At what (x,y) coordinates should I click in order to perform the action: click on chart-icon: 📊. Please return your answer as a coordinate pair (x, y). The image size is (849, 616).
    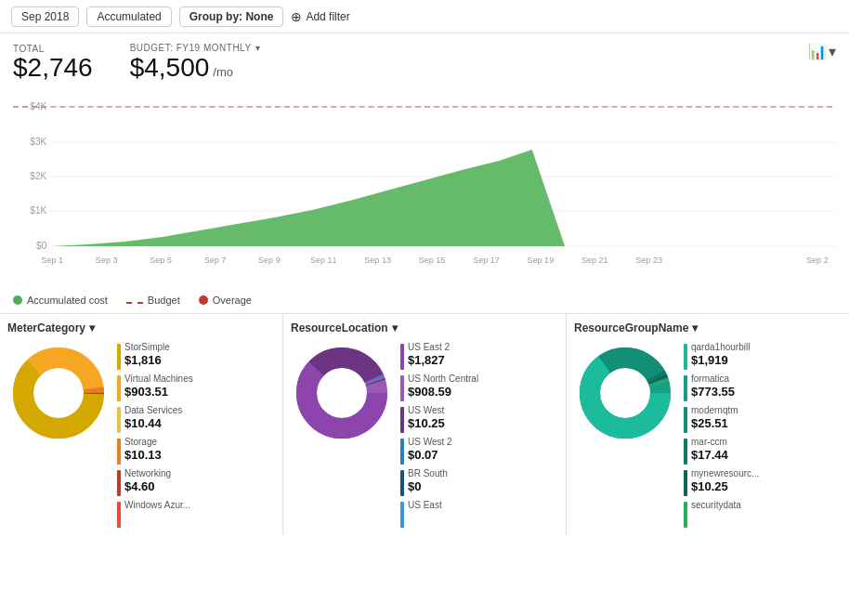
    Looking at the image, I should click on (817, 52).